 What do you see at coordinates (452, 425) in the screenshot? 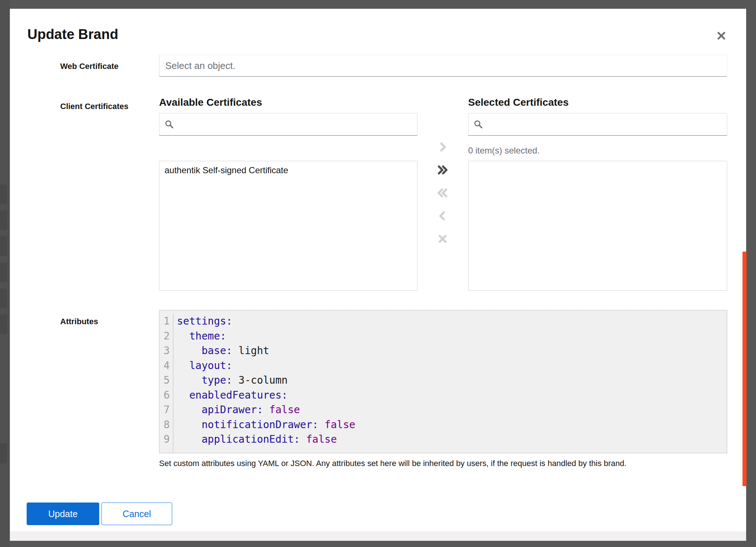
I see `code-line: notificationDrawer: false` at bounding box center [452, 425].